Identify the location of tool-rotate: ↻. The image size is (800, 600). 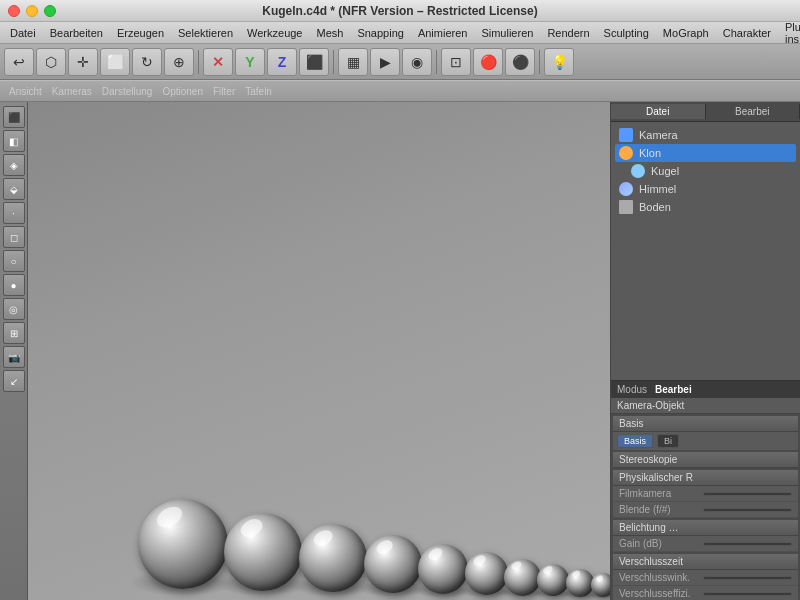
(147, 62).